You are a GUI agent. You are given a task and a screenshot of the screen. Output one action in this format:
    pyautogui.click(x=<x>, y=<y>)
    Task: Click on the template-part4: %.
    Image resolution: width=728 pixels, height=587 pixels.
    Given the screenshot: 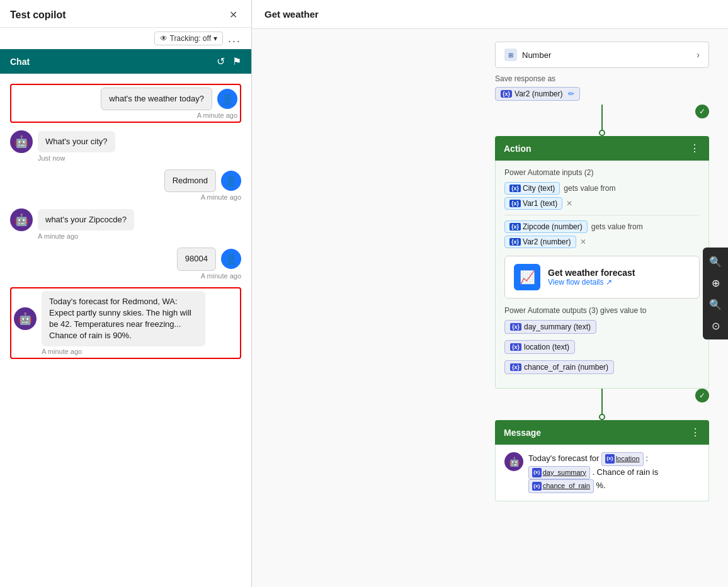 What is the action you would take?
    pyautogui.click(x=601, y=485)
    